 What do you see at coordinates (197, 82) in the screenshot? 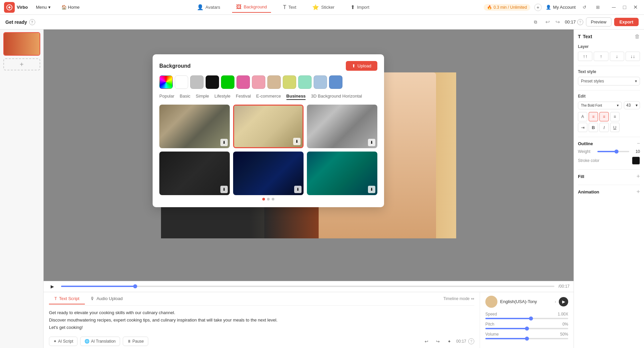
I see `swatch-lightgray` at bounding box center [197, 82].